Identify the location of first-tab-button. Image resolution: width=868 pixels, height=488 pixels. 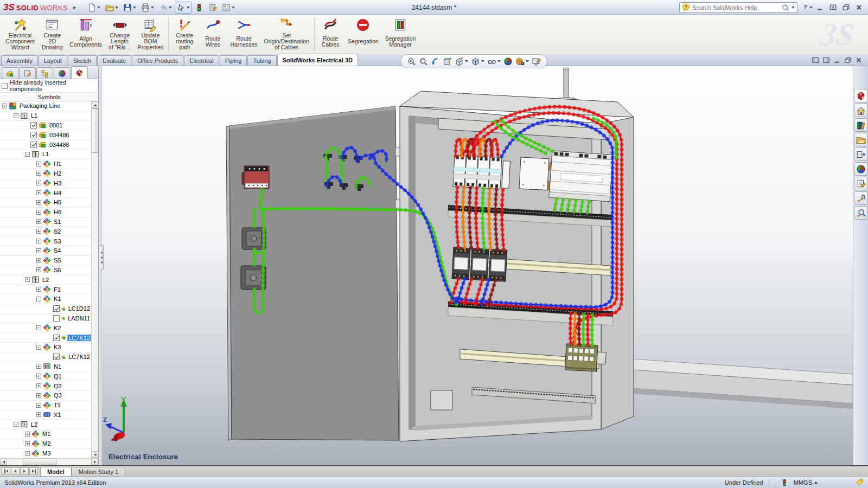
(6, 471).